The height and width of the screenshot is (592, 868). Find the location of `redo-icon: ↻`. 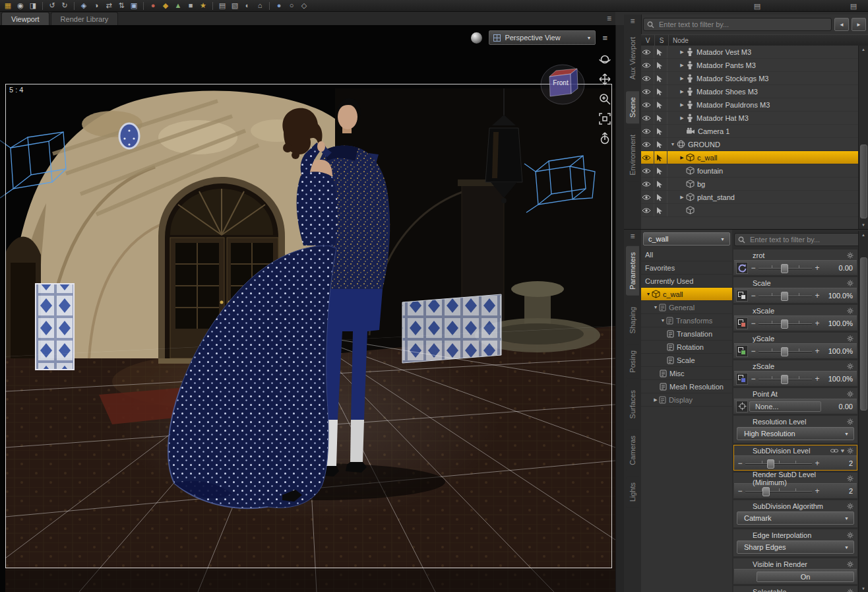

redo-icon: ↻ is located at coordinates (65, 6).